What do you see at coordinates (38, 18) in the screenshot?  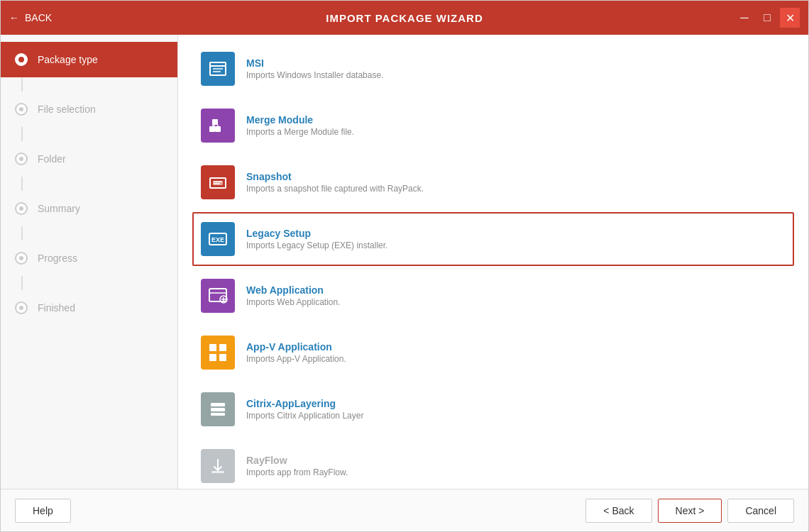 I see `back-label: BACK` at bounding box center [38, 18].